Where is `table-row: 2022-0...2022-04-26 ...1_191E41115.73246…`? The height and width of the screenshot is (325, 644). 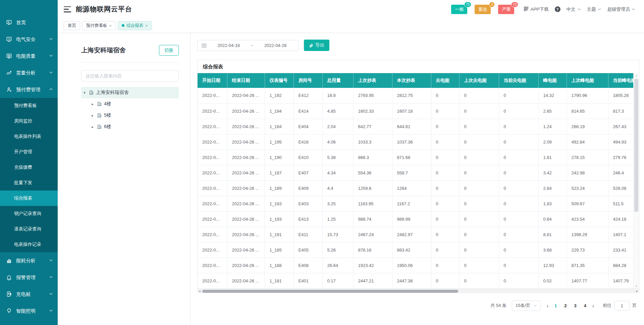 table-row: 2022-0...2022-04-26 ...1_191E41115.73246… is located at coordinates (415, 234).